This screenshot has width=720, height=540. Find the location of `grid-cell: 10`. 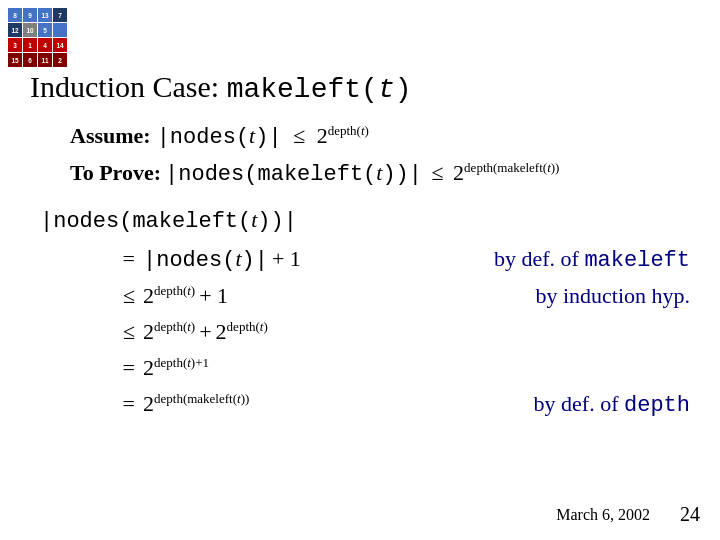

grid-cell: 10 is located at coordinates (30, 30).